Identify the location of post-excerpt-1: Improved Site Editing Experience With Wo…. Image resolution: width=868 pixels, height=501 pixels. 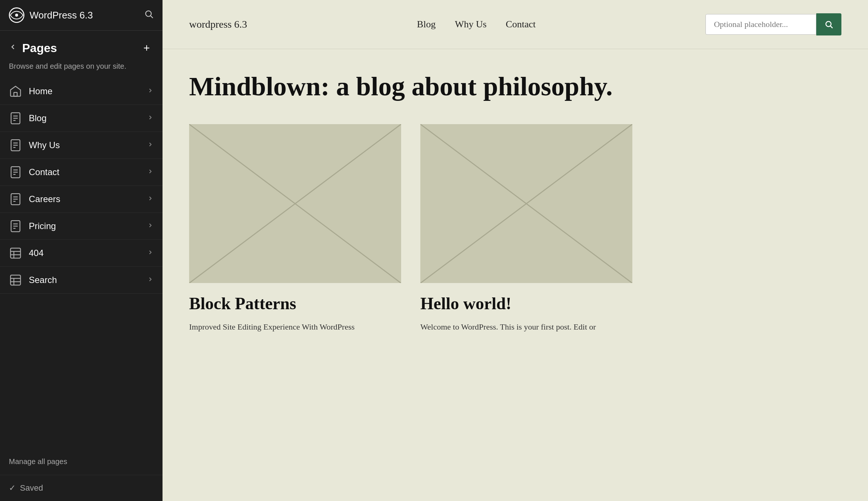
(295, 327).